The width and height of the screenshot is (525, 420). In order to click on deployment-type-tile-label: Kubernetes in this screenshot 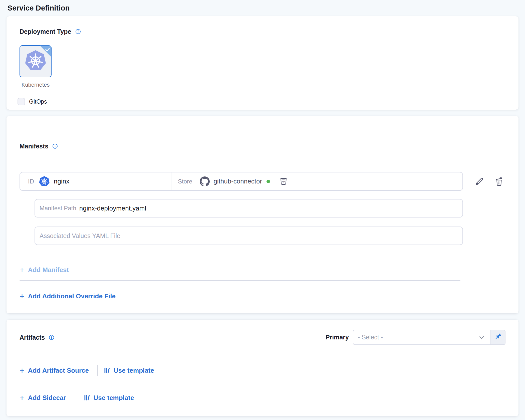, I will do `click(36, 85)`.